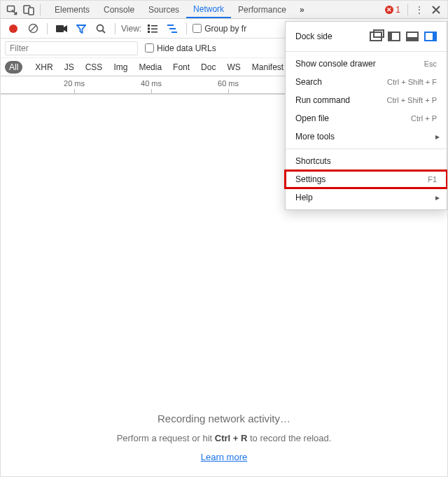 This screenshot has height=477, width=448. Describe the element at coordinates (224, 438) in the screenshot. I see `empty-subtitle: Perform a request or hit Ctrl + R to rec…` at that location.